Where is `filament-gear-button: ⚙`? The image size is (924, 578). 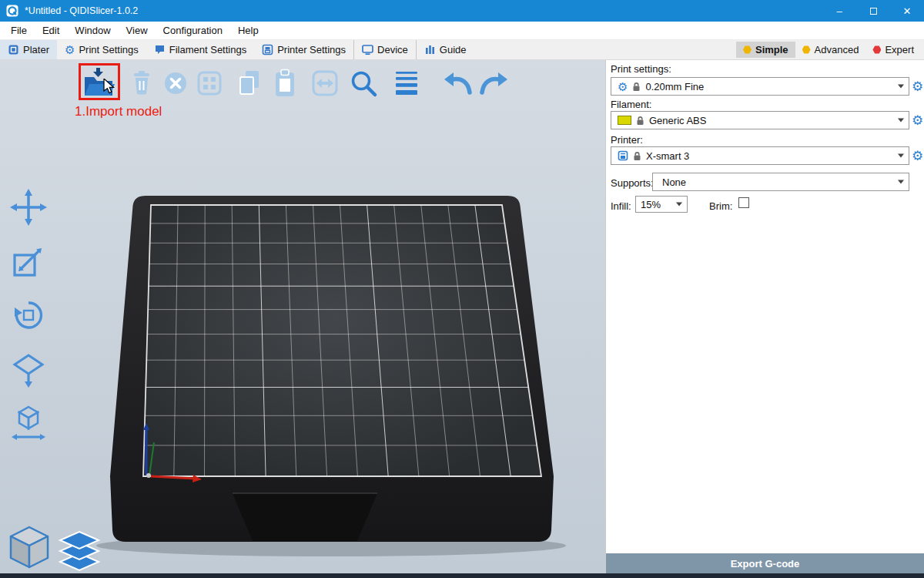 filament-gear-button: ⚙ is located at coordinates (918, 120).